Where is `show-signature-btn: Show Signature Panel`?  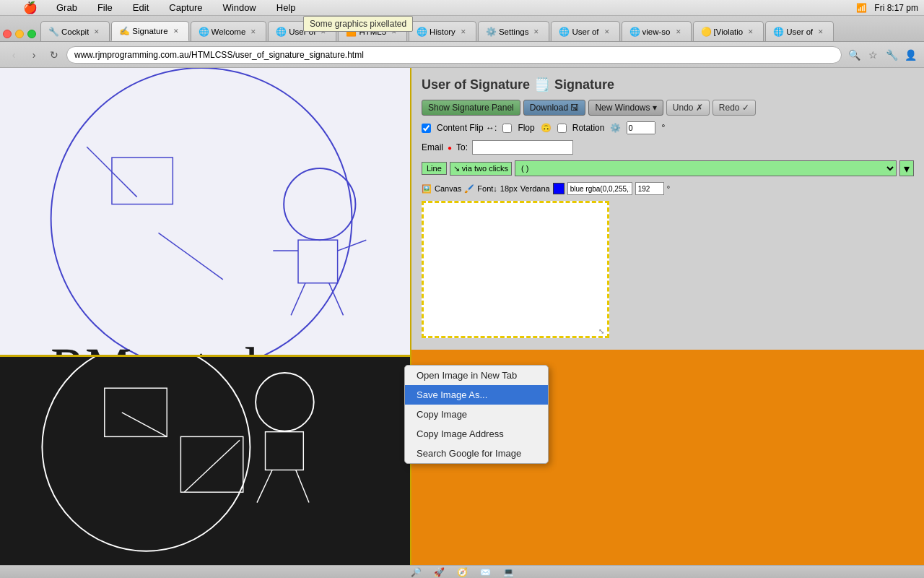
show-signature-btn: Show Signature Panel is located at coordinates (471, 108).